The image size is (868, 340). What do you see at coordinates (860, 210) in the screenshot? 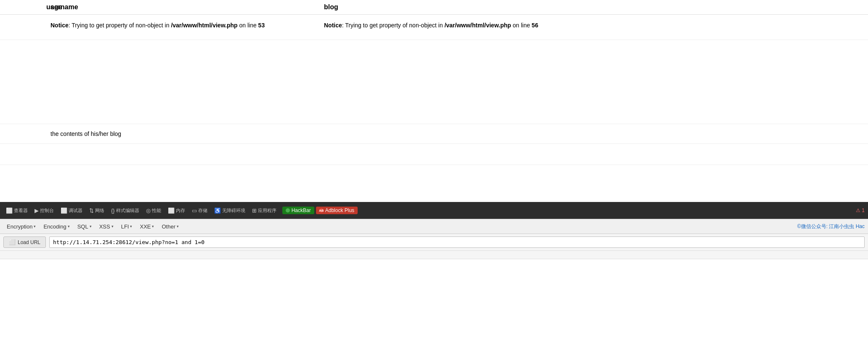
I see `notification-count: ⚠ 1` at bounding box center [860, 210].